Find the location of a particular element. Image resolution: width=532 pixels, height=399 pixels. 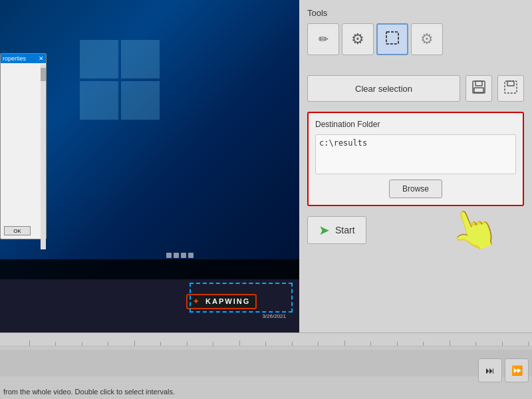

tools-label: Tools is located at coordinates (416, 13).